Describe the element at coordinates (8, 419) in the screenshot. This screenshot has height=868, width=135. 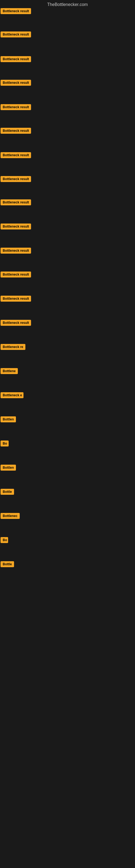
I see `bottleneck-badge-18: Bottlen` at that location.